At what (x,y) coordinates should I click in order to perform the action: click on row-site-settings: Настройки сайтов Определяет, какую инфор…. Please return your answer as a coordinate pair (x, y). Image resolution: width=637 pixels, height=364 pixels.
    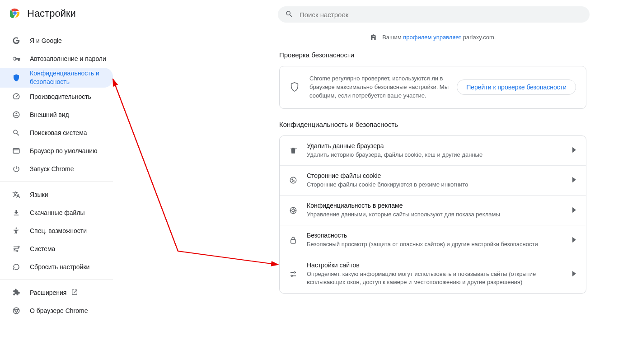
    Looking at the image, I should click on (433, 274).